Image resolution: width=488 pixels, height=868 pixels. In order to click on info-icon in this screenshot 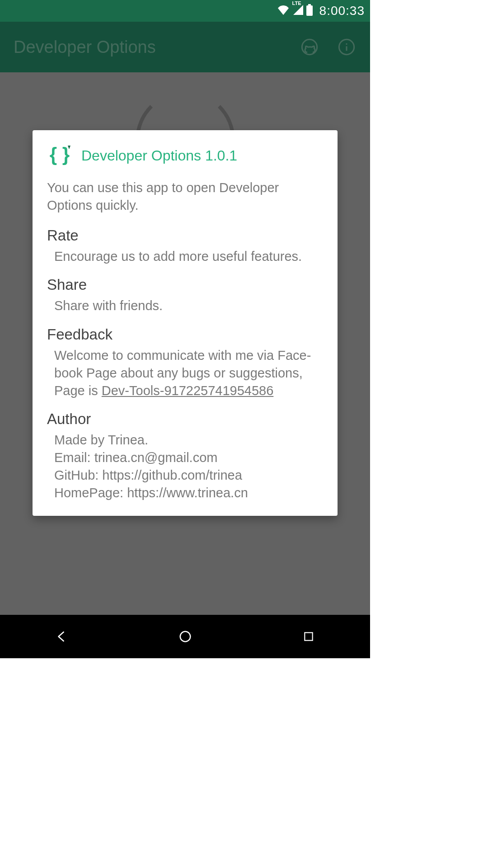, I will do `click(347, 47)`.